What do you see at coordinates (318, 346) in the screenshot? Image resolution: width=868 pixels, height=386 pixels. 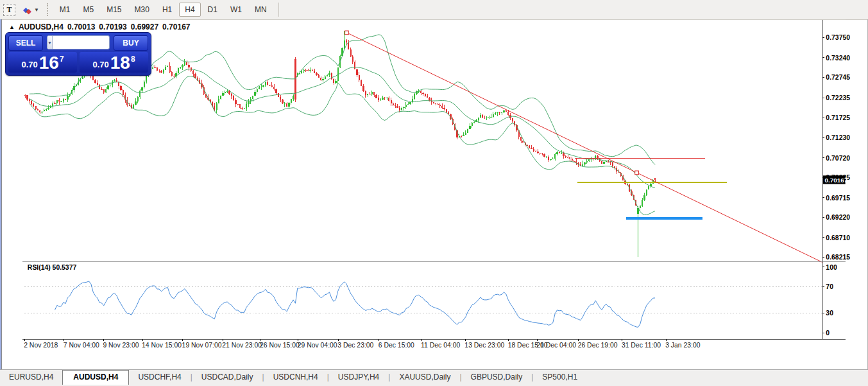 I see `time-axis-label: 29 Nov 04:00` at bounding box center [318, 346].